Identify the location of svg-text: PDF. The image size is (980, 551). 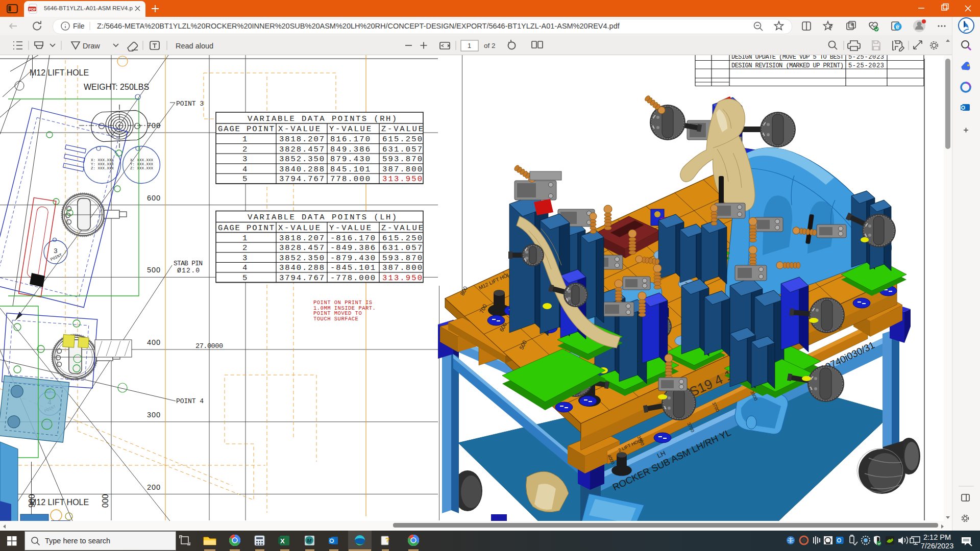
(33, 9).